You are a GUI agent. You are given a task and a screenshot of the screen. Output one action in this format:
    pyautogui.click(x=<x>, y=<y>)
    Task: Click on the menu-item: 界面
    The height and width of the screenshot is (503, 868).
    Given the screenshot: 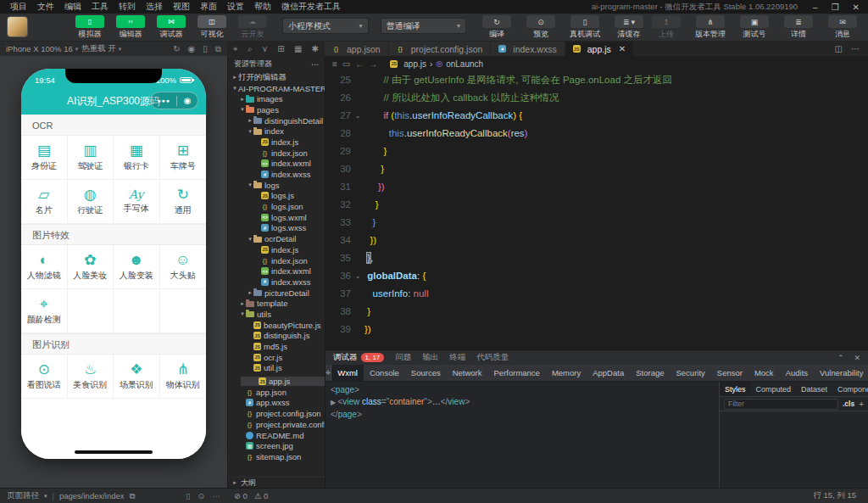 What is the action you would take?
    pyautogui.click(x=209, y=7)
    